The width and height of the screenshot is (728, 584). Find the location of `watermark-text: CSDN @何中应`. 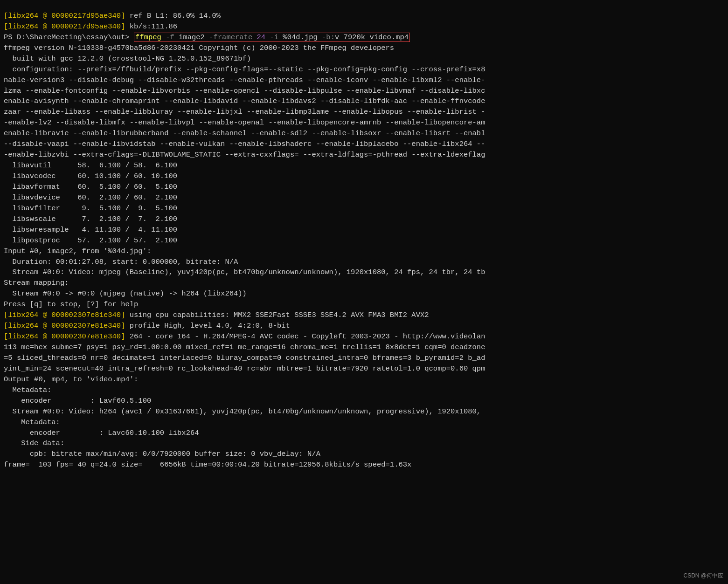

watermark-text: CSDN @何中应 is located at coordinates (703, 576).